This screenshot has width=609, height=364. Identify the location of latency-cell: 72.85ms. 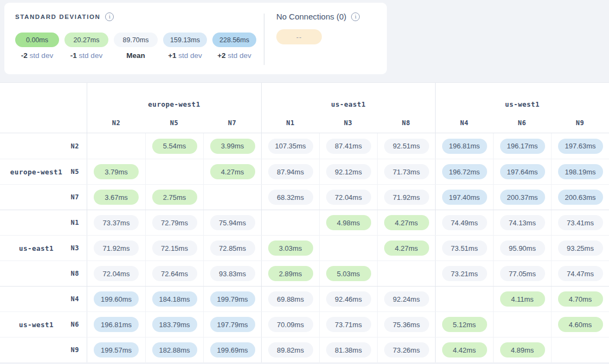
(232, 248).